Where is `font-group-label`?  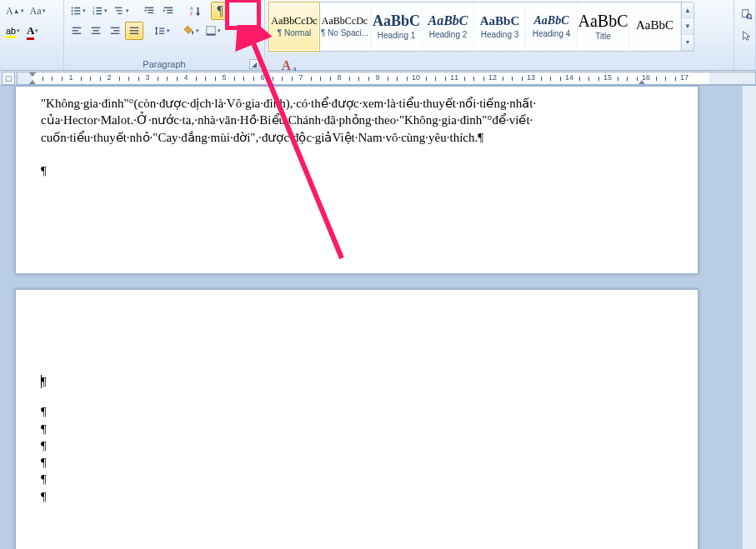 font-group-label is located at coordinates (32, 63).